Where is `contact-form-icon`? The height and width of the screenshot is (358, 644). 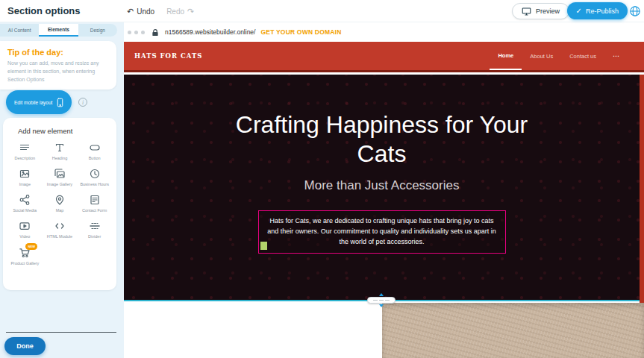 contact-form-icon is located at coordinates (95, 200).